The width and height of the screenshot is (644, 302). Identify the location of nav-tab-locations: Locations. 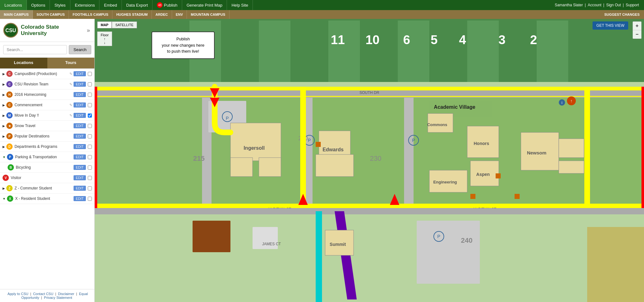
(13, 5).